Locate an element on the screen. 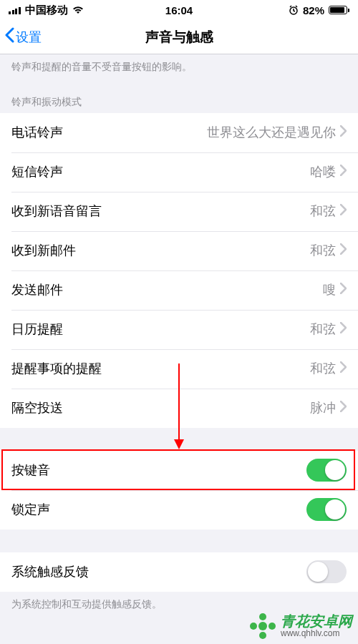 The width and height of the screenshot is (358, 644). cell-label: 按键音 is located at coordinates (31, 470).